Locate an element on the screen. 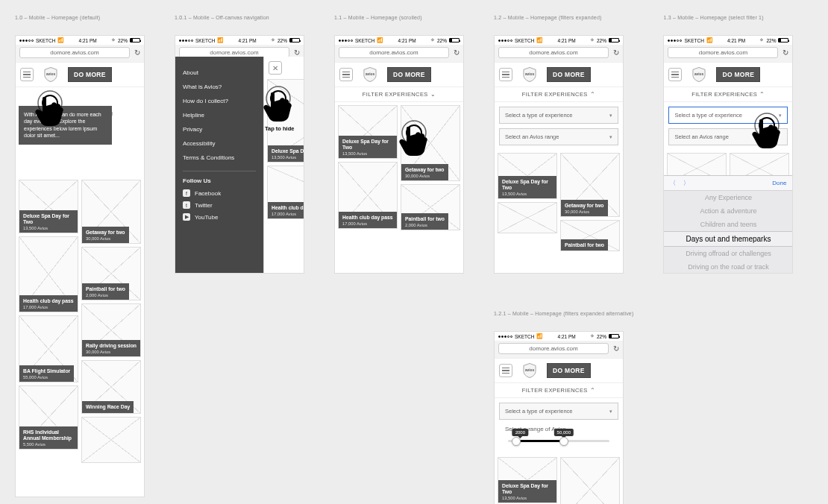  nav-item: Privacy is located at coordinates (219, 130).